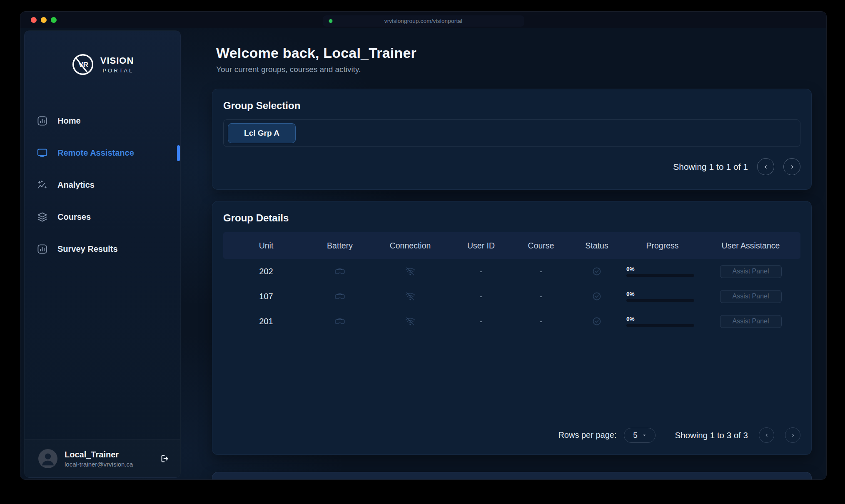  I want to click on table-row: 202 - -, so click(512, 271).